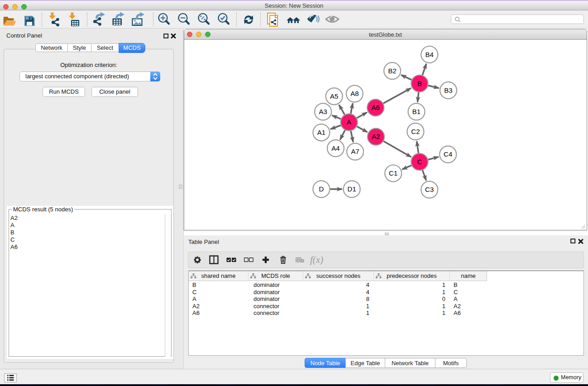 The width and height of the screenshot is (588, 386). Describe the element at coordinates (334, 96) in the screenshot. I see `svg-text: A5` at that location.